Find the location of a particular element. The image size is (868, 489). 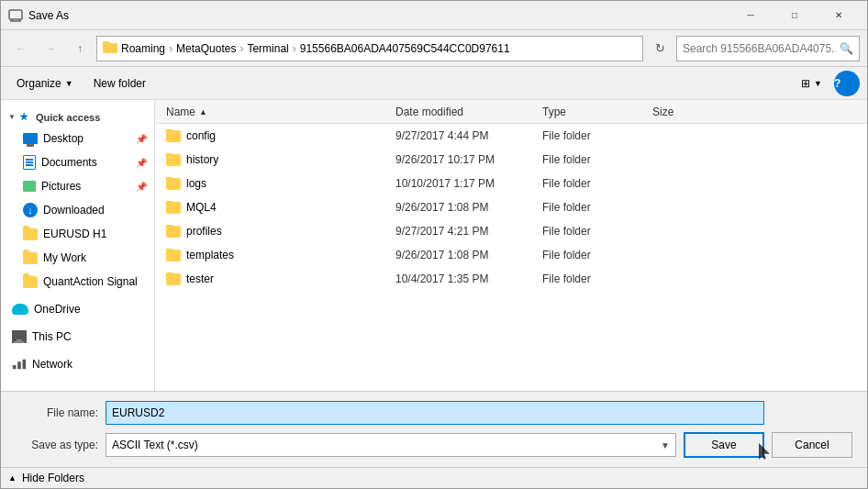

network-icon is located at coordinates (19, 364).